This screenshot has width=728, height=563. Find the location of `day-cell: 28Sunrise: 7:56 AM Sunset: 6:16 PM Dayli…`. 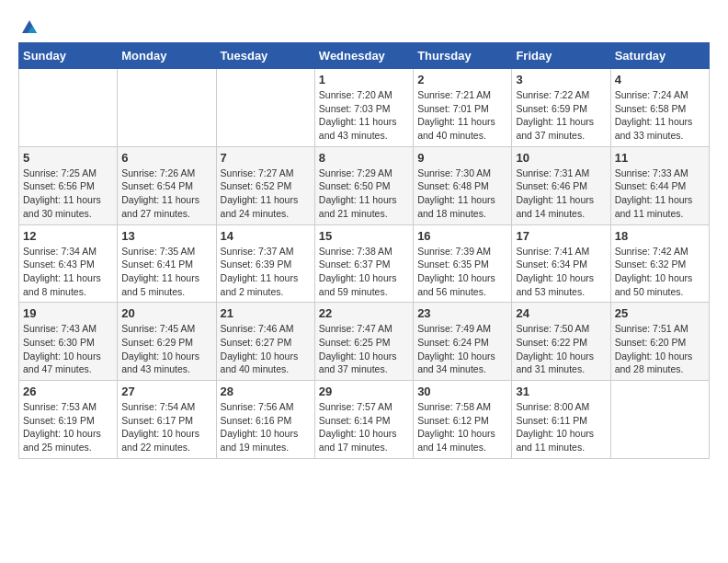

day-cell: 28Sunrise: 7:56 AM Sunset: 6:16 PM Dayli… is located at coordinates (265, 419).